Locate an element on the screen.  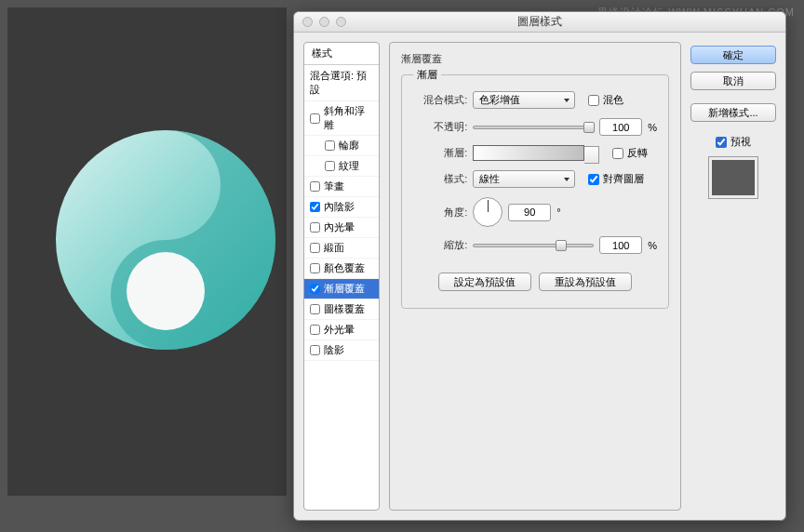
style-item-0: 斜角和浮雕 is located at coordinates (342, 119).